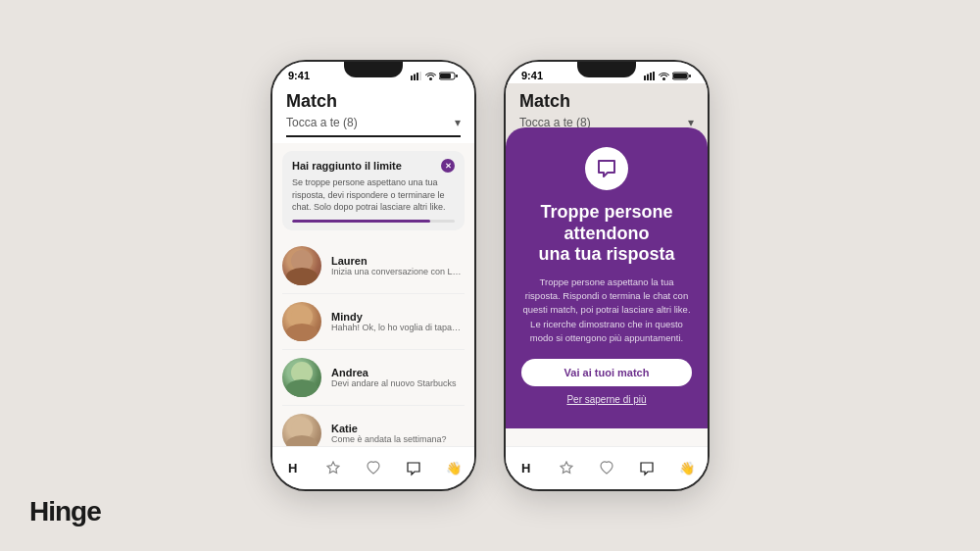  What do you see at coordinates (398, 433) in the screenshot?
I see `match-info-katie: Katie Come è andata la settimana?` at bounding box center [398, 433].